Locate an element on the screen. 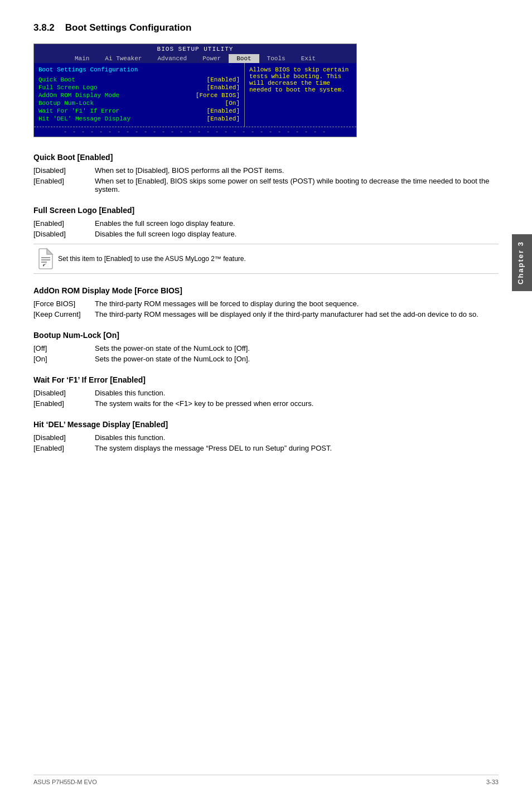  chapter-sidebar: Chapter 3 is located at coordinates (522, 263).